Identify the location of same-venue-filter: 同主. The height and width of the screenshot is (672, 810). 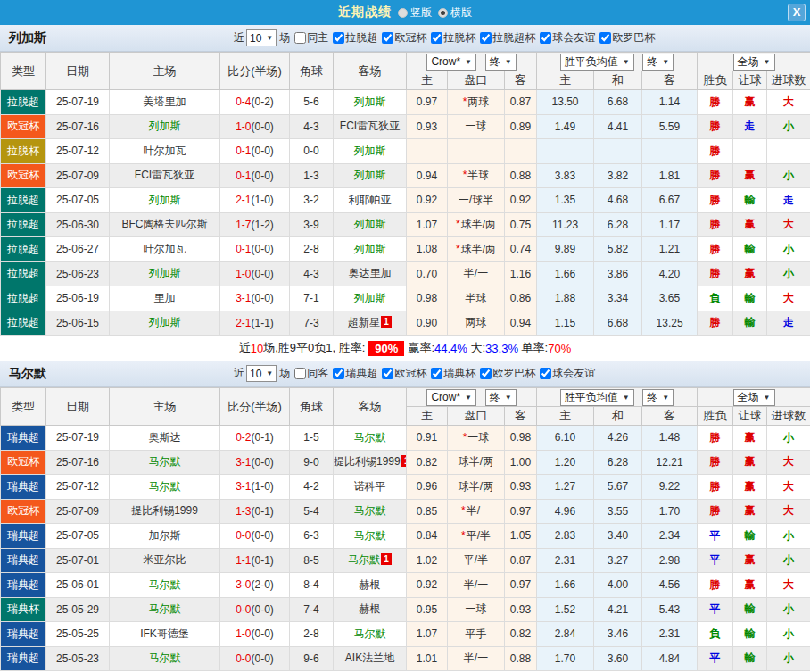
(311, 37).